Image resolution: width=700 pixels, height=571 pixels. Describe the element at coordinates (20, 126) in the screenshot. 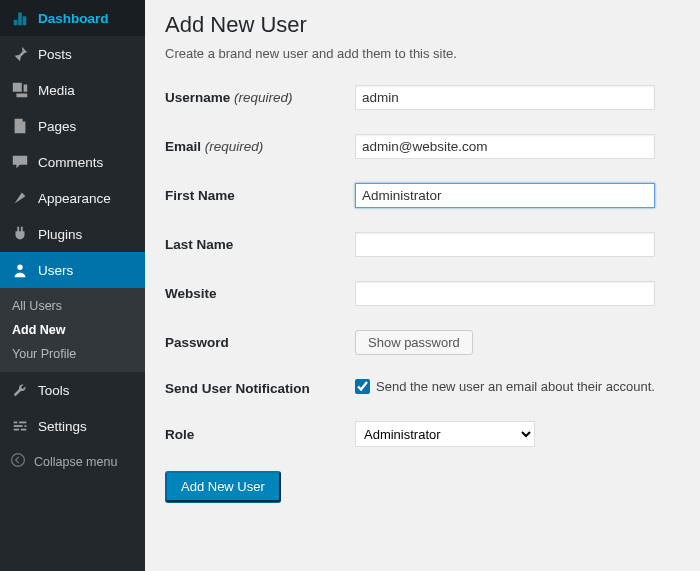

I see `pages-icon` at that location.